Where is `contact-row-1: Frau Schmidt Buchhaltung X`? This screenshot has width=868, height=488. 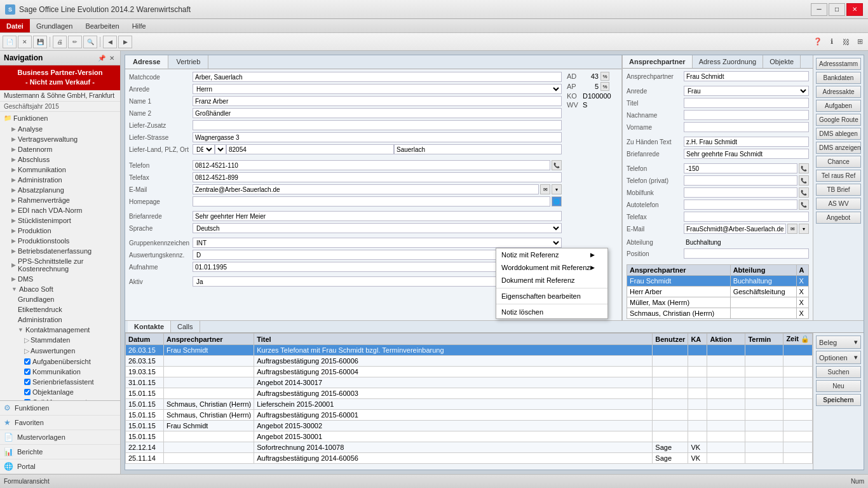
contact-row-1: Frau Schmidt Buchhaltung X is located at coordinates (718, 281).